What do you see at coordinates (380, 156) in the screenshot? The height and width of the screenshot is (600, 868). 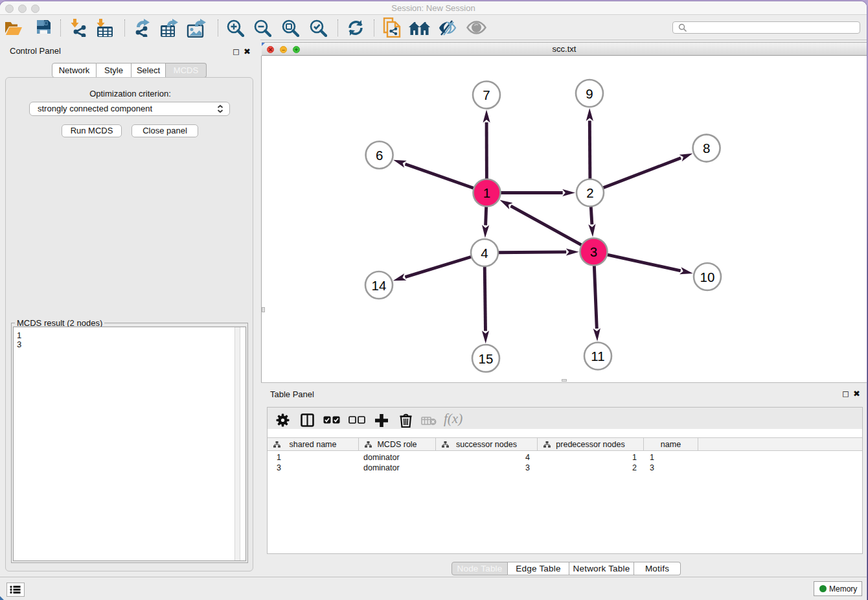 I see `svg-text: 6` at bounding box center [380, 156].